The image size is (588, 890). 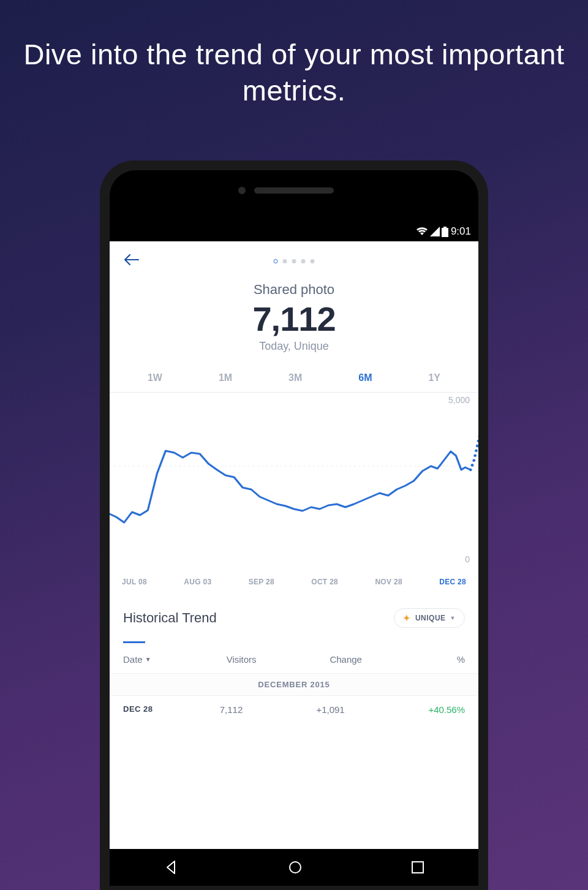 What do you see at coordinates (294, 290) in the screenshot?
I see `metric-title: Shared photo` at bounding box center [294, 290].